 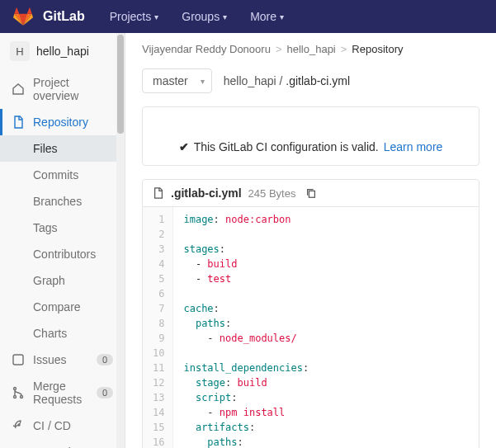 I want to click on path-root: hello_hapi, so click(x=250, y=81).